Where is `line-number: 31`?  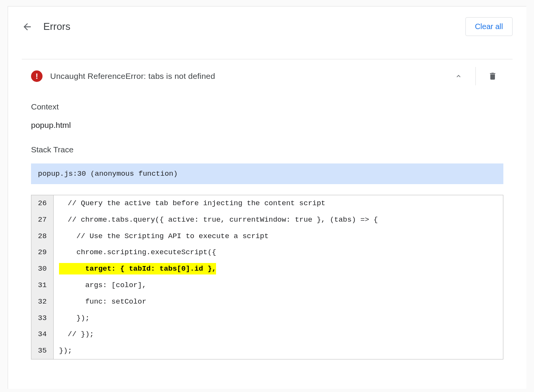
line-number: 31 is located at coordinates (43, 286).